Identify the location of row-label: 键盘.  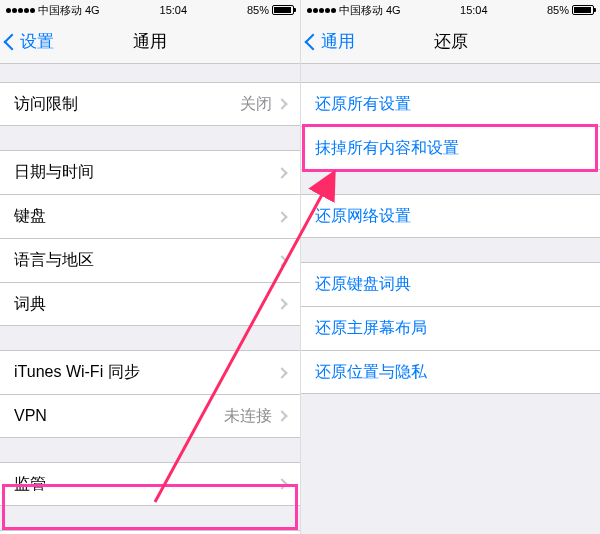
(146, 216).